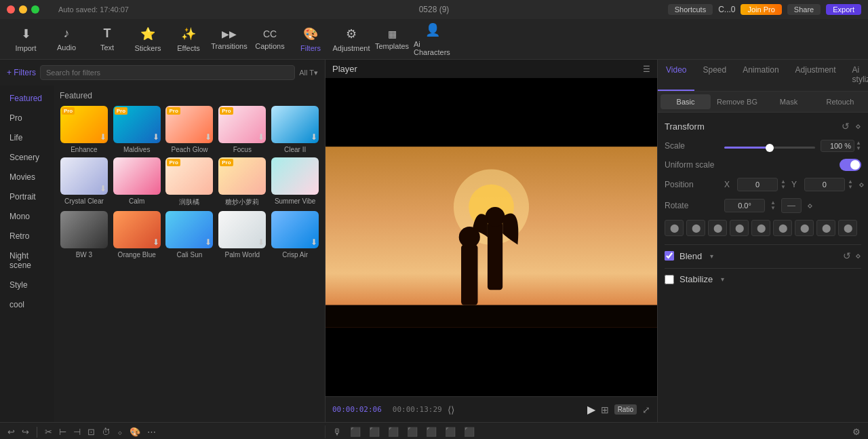 Image resolution: width=868 pixels, height=439 pixels. Describe the element at coordinates (669, 280) in the screenshot. I see `stabilize-checkbox` at that location.